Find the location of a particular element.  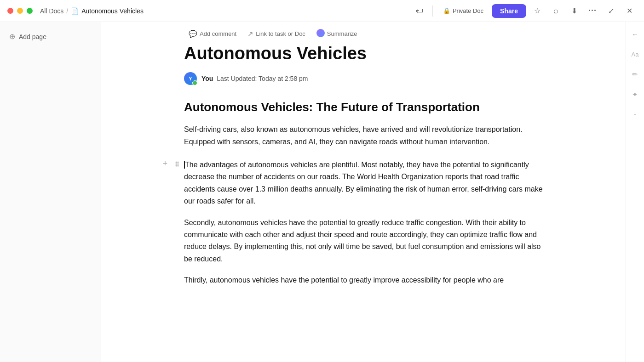

font-icon: Aa is located at coordinates (635, 54).